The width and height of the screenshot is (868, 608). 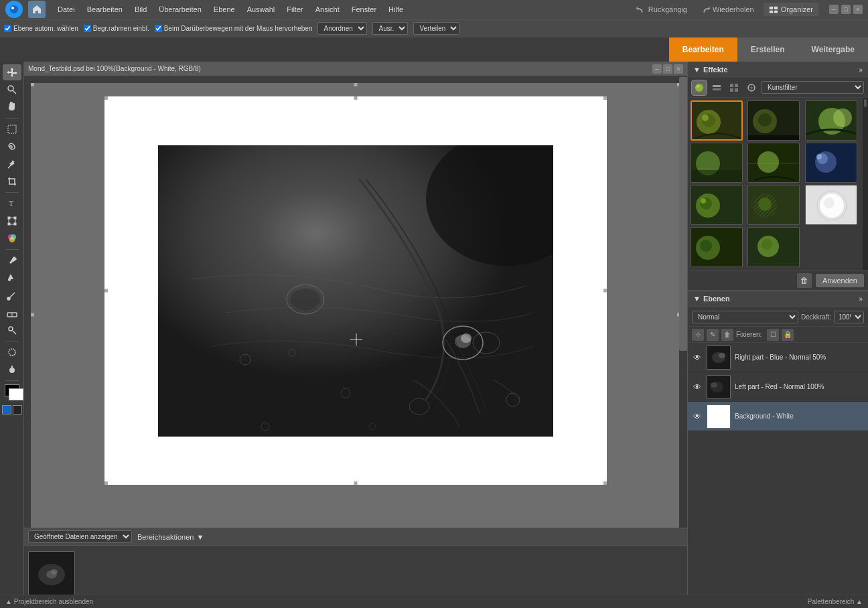 I want to click on menu-bild: Bild, so click(x=141, y=9).